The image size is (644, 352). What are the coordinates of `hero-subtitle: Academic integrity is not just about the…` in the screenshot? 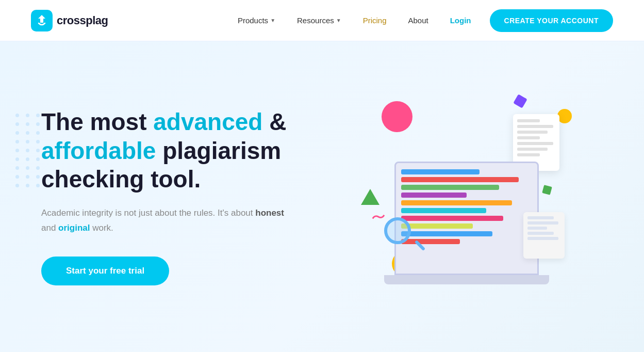 It's located at (165, 221).